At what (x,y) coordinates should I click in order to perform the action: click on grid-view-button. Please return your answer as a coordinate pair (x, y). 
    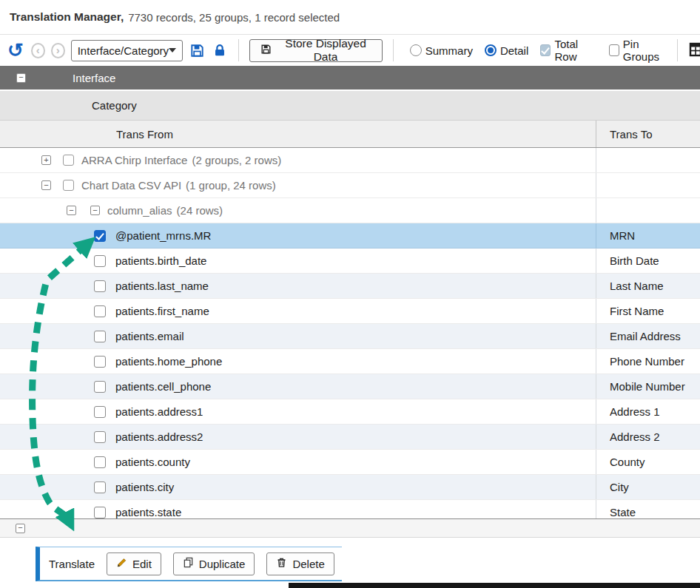
    Looking at the image, I should click on (694, 50).